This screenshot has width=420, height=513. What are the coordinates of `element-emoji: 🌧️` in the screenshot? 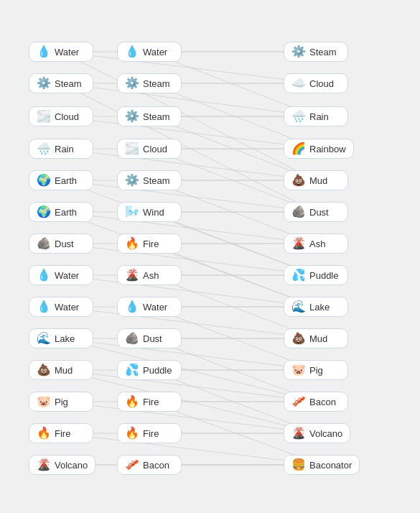 It's located at (299, 116).